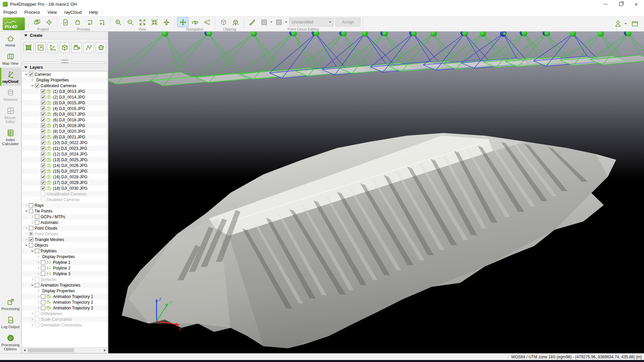  What do you see at coordinates (64, 97) in the screenshot?
I see `tree-row: (2) DJI_0014.JPG` at bounding box center [64, 97].